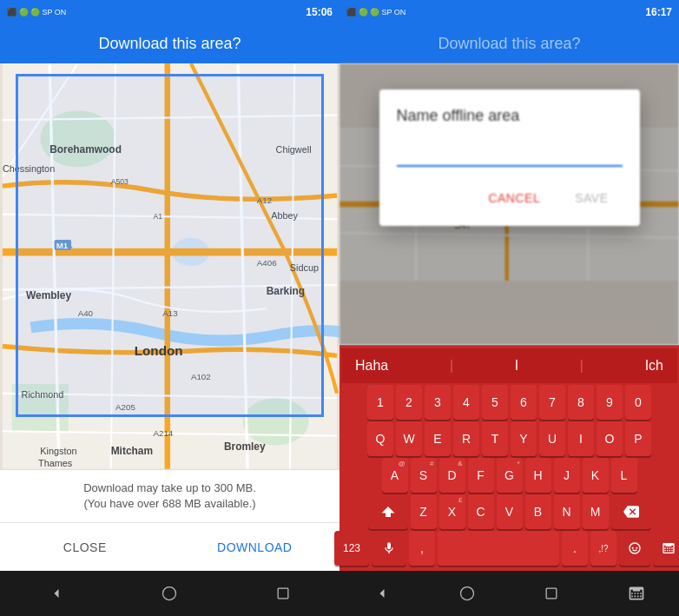 This screenshot has width=679, height=616. Describe the element at coordinates (372, 366) in the screenshot. I see `suggestion-1: Haha` at that location.